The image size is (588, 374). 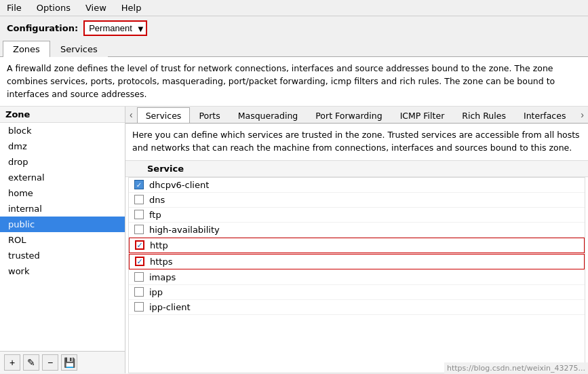 I want to click on services-table-header: Service, so click(x=357, y=169).